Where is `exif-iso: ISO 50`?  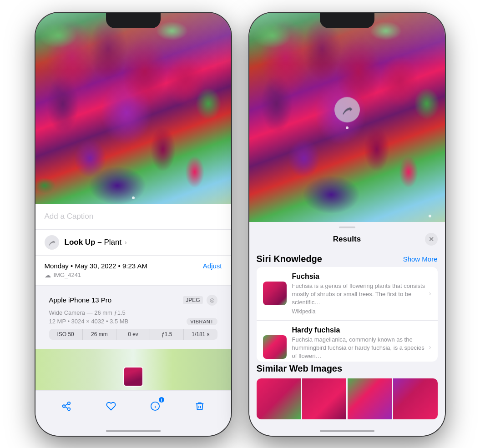 exif-iso: ISO 50 is located at coordinates (66, 334).